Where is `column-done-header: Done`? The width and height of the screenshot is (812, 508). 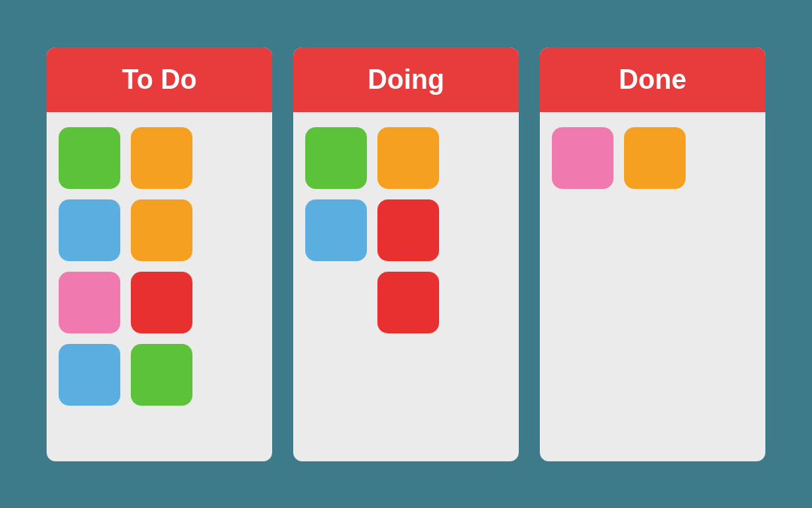
column-done-header: Done is located at coordinates (653, 80).